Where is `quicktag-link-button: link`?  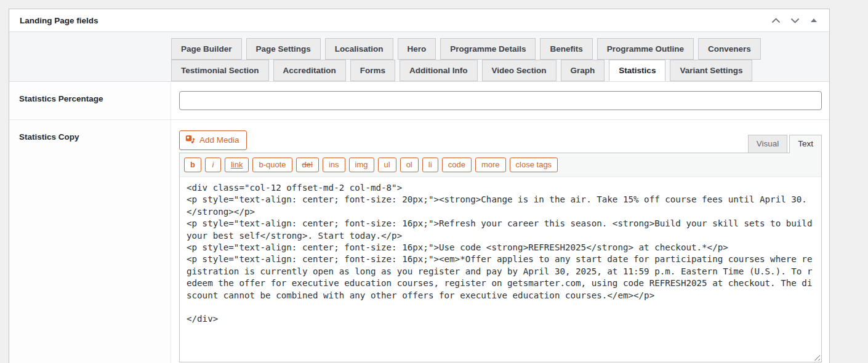 quicktag-link-button: link is located at coordinates (237, 165).